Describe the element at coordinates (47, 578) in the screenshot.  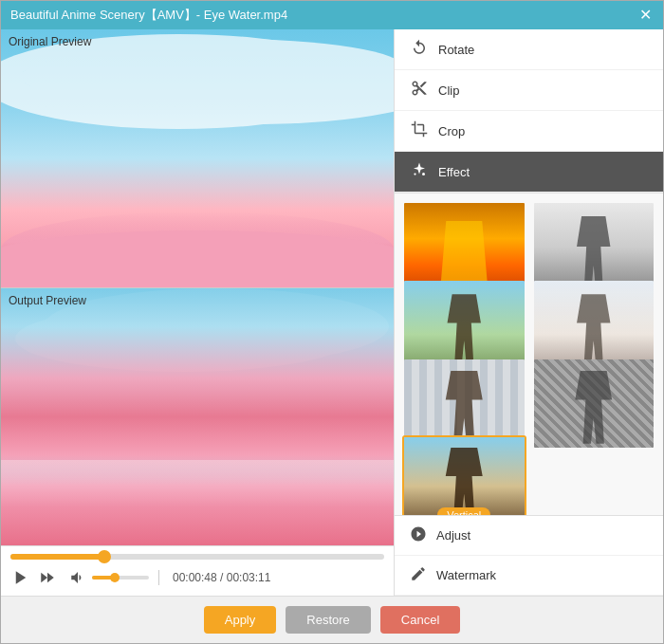
I see `fast-forward-icon` at that location.